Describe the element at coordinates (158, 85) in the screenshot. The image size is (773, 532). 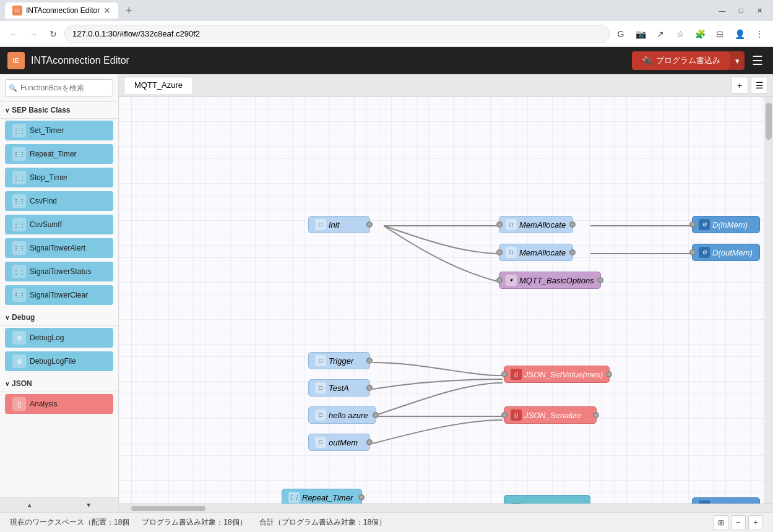
I see `tab-mqtt-azure: MQTT_Azure` at that location.